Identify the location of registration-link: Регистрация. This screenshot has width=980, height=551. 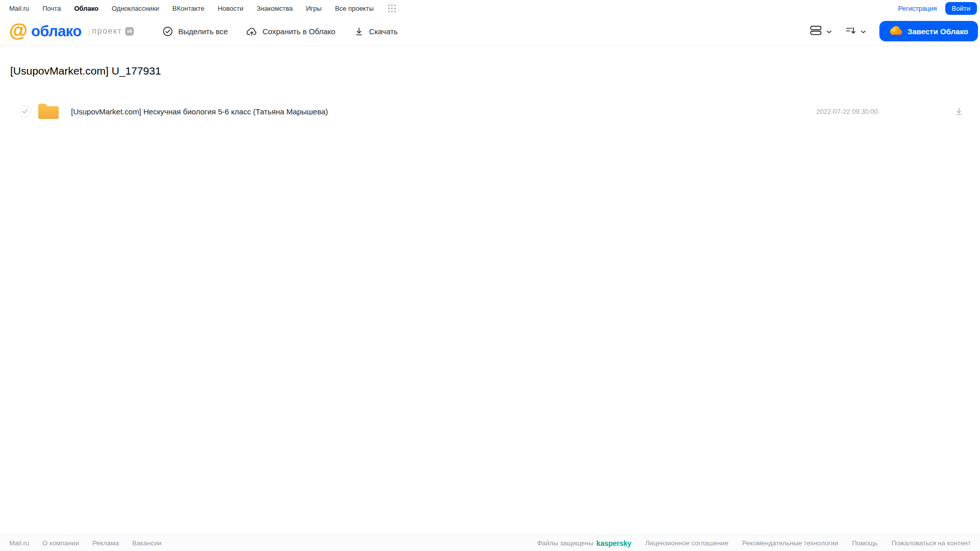
(918, 8).